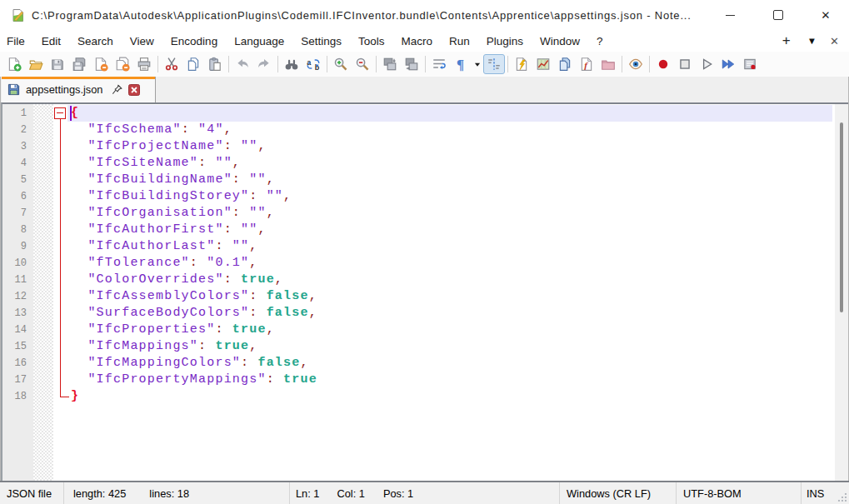 The image size is (849, 504). What do you see at coordinates (842, 217) in the screenshot?
I see `scrollbar-thumb` at bounding box center [842, 217].